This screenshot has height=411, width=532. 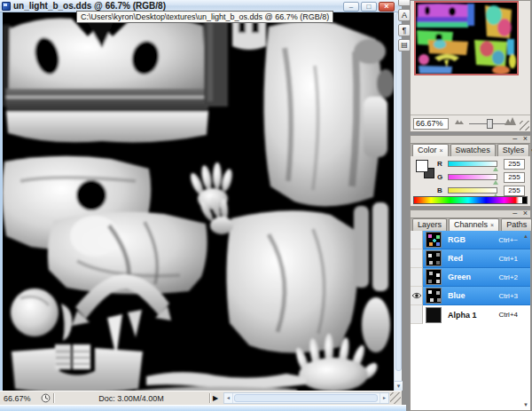 I want to click on channel-name: Blue, so click(x=457, y=296).